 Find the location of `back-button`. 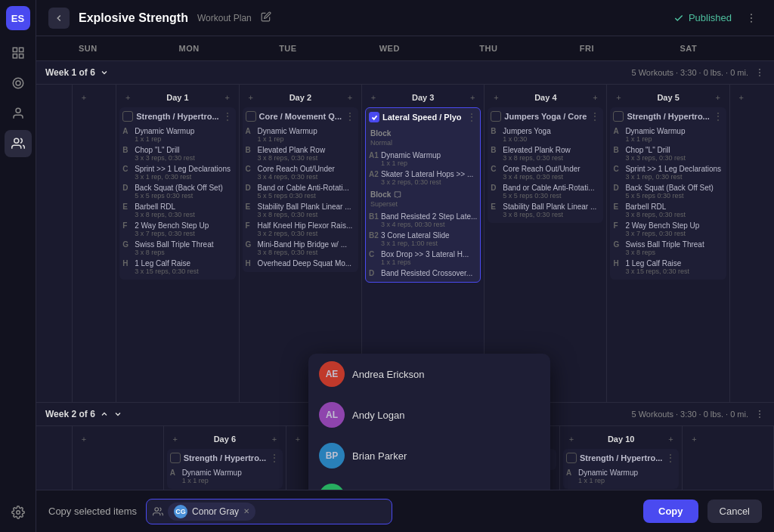

back-button is located at coordinates (59, 18).